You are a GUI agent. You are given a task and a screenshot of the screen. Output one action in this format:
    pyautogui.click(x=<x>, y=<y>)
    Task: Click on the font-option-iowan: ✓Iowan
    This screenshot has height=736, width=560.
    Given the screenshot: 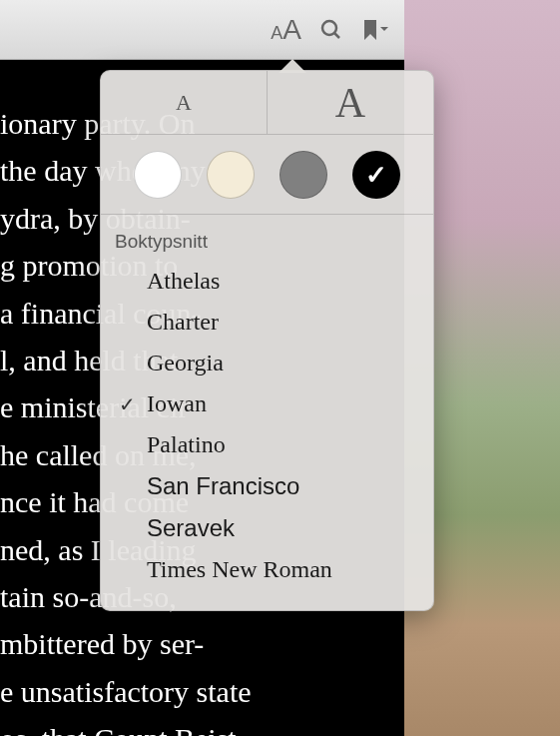 What is the action you would take?
    pyautogui.click(x=268, y=403)
    